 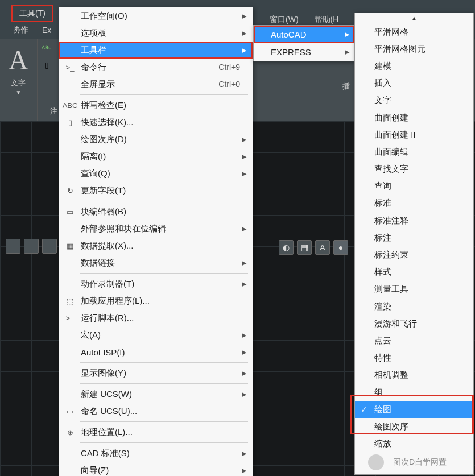 I want to click on toolbar-option-1: 平滑网格图元, so click(x=414, y=49).